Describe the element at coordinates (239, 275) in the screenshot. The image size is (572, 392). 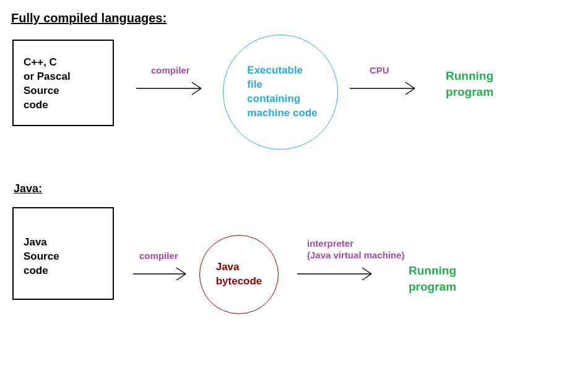
I see `intermediate-circle-bytecode: Java bytecode` at that location.